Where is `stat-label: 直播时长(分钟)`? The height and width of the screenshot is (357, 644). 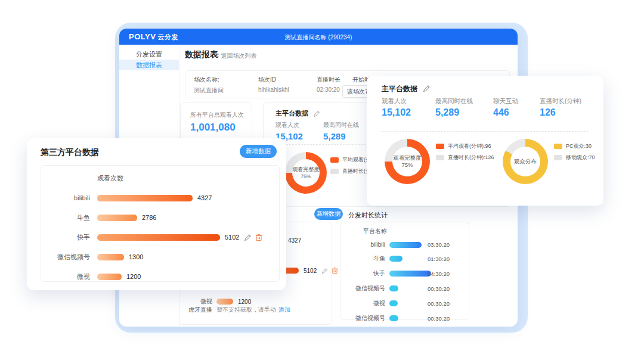 stat-label: 直播时长(分钟) is located at coordinates (561, 101).